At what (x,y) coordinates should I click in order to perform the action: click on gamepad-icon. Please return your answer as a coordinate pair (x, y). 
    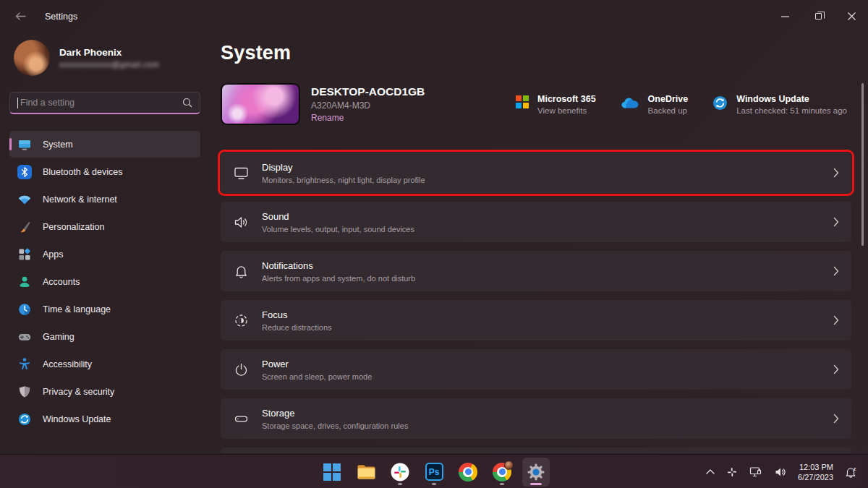
    Looking at the image, I should click on (25, 337).